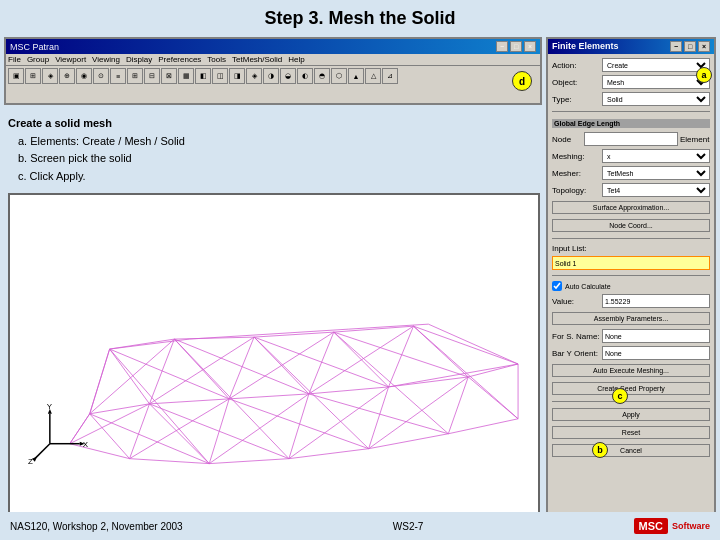  I want to click on instruction-step-b: b. Screen pick the solid, so click(277, 158).